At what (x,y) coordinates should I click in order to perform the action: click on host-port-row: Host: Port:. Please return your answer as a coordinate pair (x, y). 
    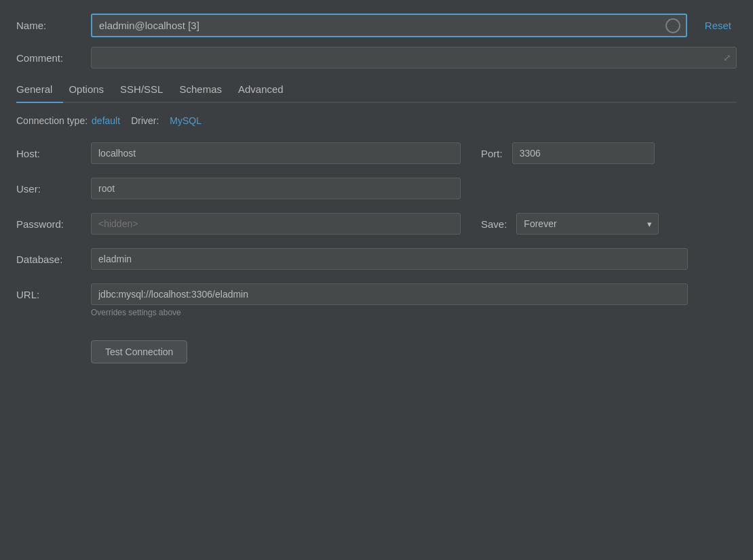
    Looking at the image, I should click on (376, 153).